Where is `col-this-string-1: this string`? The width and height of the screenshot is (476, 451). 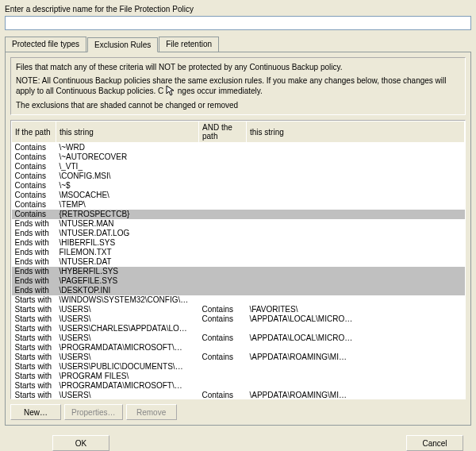
col-this-string-1: this string is located at coordinates (128, 132).